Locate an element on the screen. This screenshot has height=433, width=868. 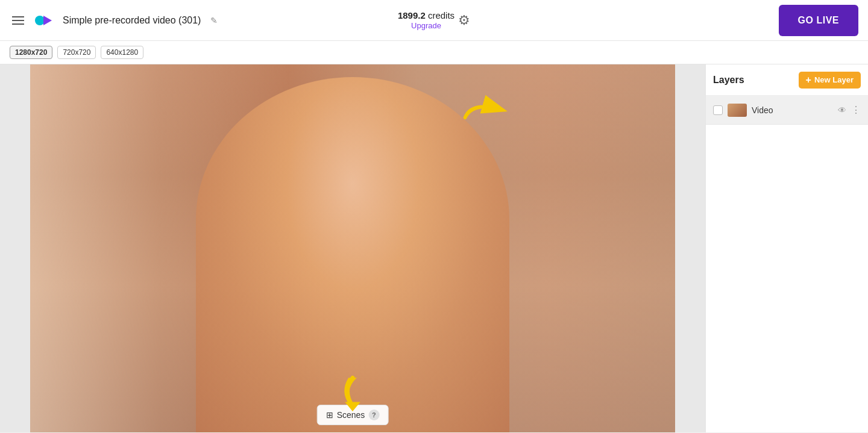
credits-block: 1899.2 credits Upgrade is located at coordinates (426, 20).